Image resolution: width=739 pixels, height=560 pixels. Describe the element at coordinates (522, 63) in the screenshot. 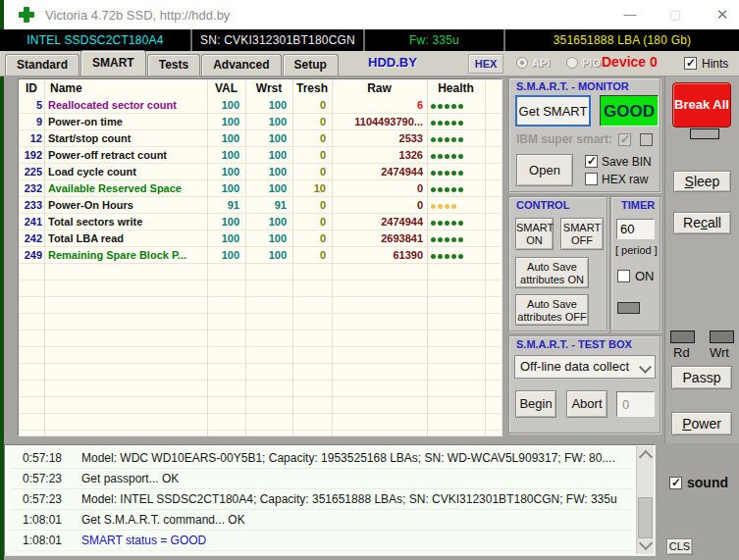

I see `api-radio` at that location.